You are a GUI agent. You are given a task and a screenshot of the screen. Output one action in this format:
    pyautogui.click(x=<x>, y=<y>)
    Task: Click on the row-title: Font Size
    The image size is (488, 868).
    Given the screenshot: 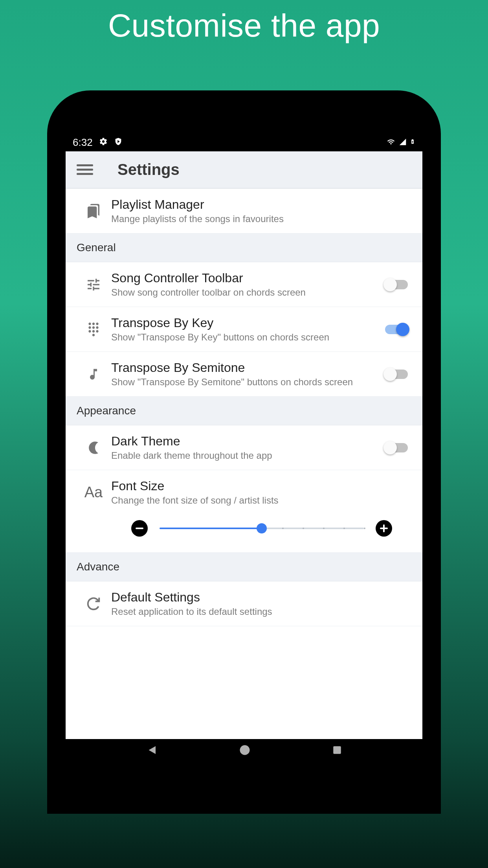 What is the action you would take?
    pyautogui.click(x=262, y=486)
    